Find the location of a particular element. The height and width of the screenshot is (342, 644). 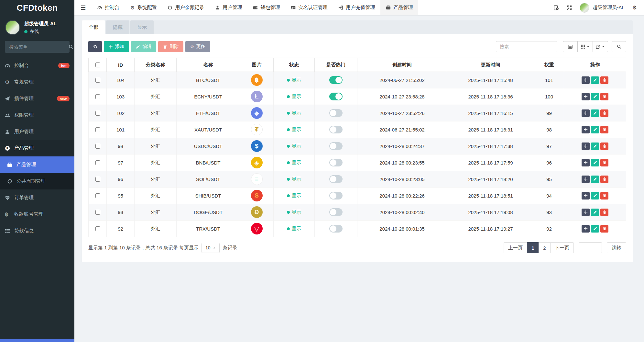

topnav-item-user: 用户管理 is located at coordinates (228, 8).